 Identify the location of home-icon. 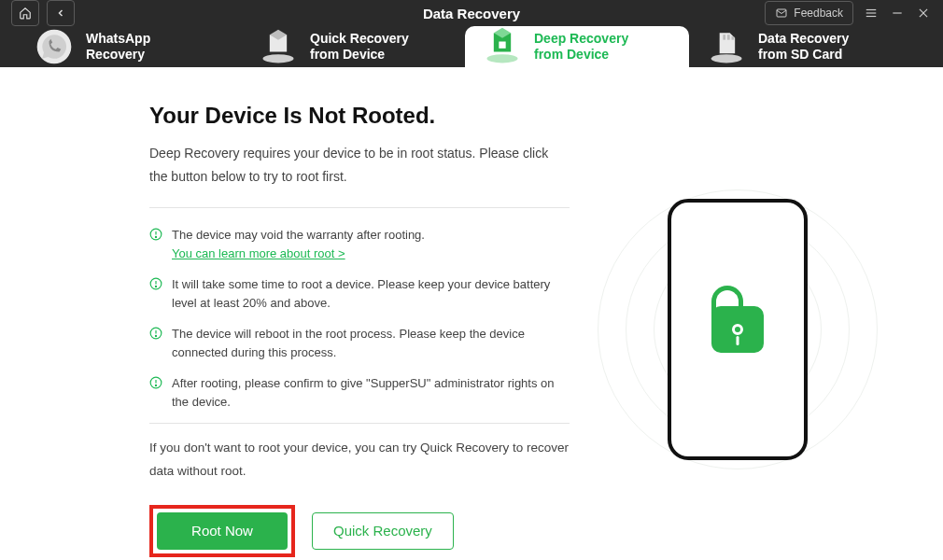
(25, 13).